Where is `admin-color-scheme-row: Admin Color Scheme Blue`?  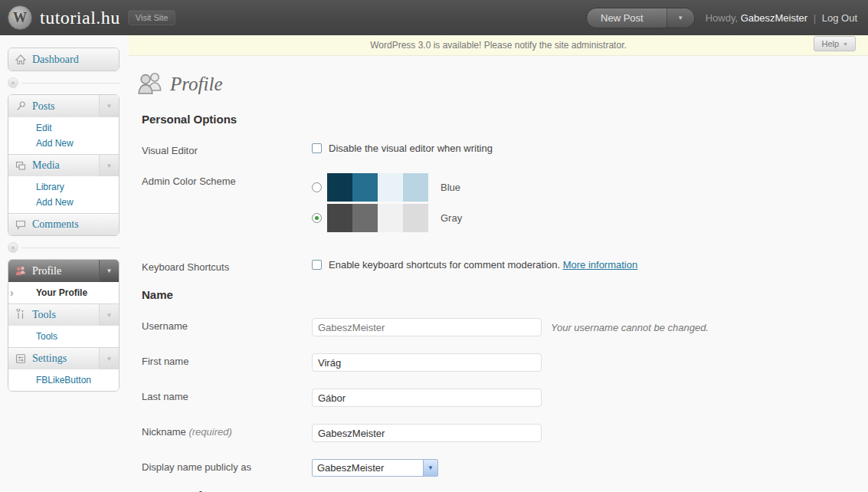
admin-color-scheme-row: Admin Color Scheme Blue is located at coordinates (497, 204).